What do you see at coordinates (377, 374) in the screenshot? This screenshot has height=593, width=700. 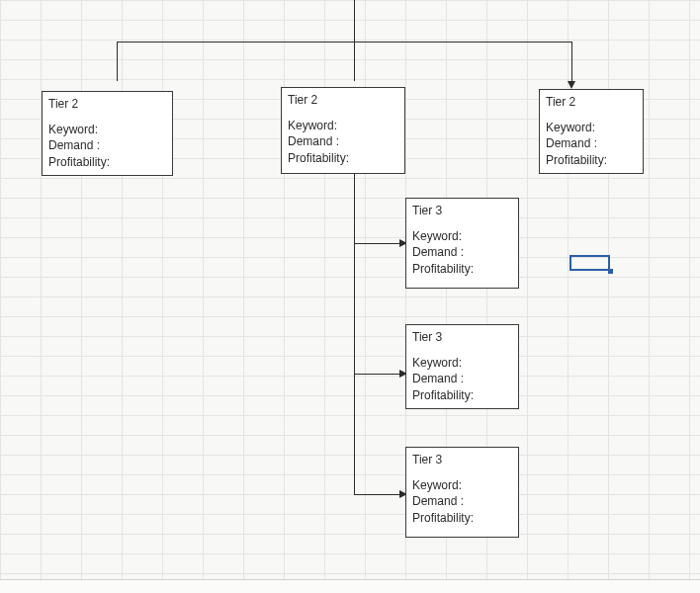 I see `conn-branch-b` at bounding box center [377, 374].